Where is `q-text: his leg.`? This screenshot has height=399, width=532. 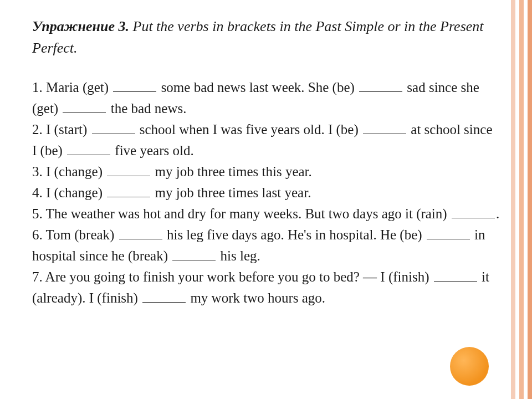
q-text: his leg. is located at coordinates (238, 256).